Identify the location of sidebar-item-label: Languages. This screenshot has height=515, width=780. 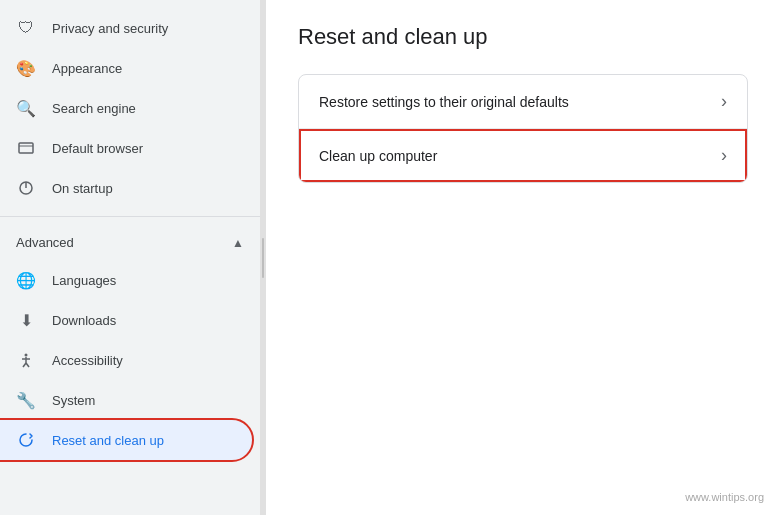
(84, 280).